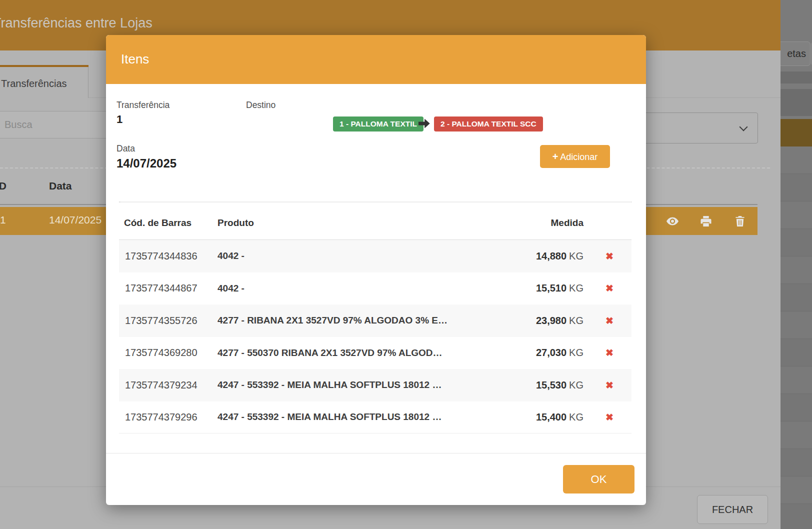 This screenshot has height=529, width=812. Describe the element at coordinates (375, 418) in the screenshot. I see `table-row: 17357743792964247 - 553392 - MEIA MALHA …` at that location.